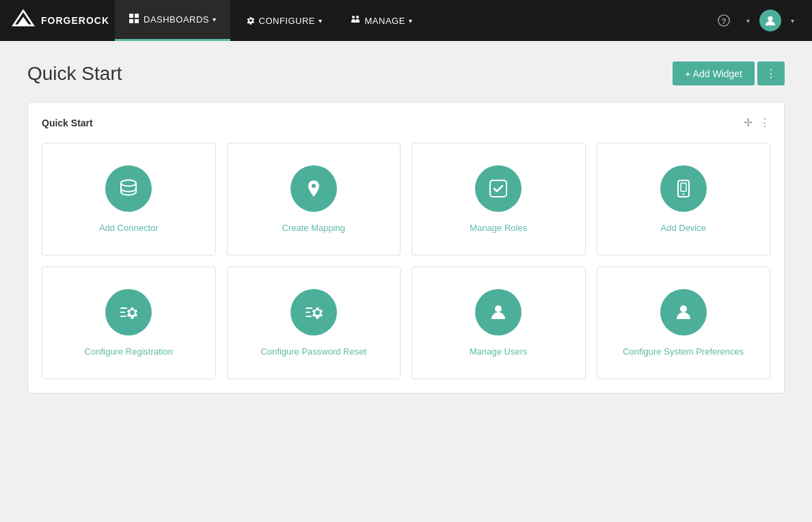 The width and height of the screenshot is (812, 522). What do you see at coordinates (406, 123) in the screenshot?
I see `widget-card-header: Quick Start ✛ ⋮` at bounding box center [406, 123].